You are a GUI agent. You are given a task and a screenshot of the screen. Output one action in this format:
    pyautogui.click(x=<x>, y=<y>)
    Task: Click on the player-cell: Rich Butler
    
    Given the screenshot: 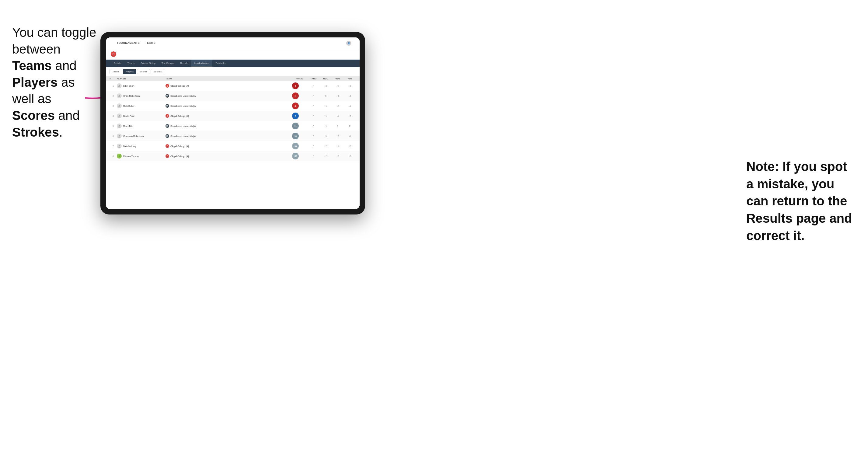 What is the action you would take?
    pyautogui.click(x=141, y=106)
    